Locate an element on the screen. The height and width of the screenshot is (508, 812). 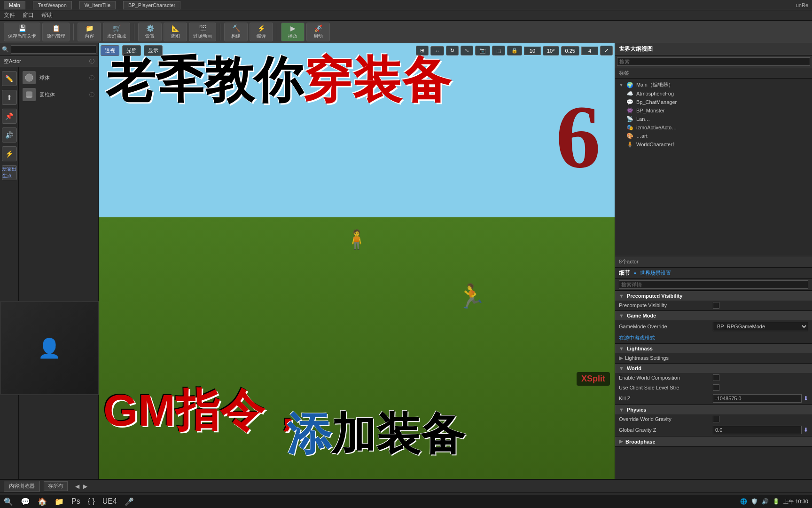
detail-search-input is located at coordinates (713, 285).